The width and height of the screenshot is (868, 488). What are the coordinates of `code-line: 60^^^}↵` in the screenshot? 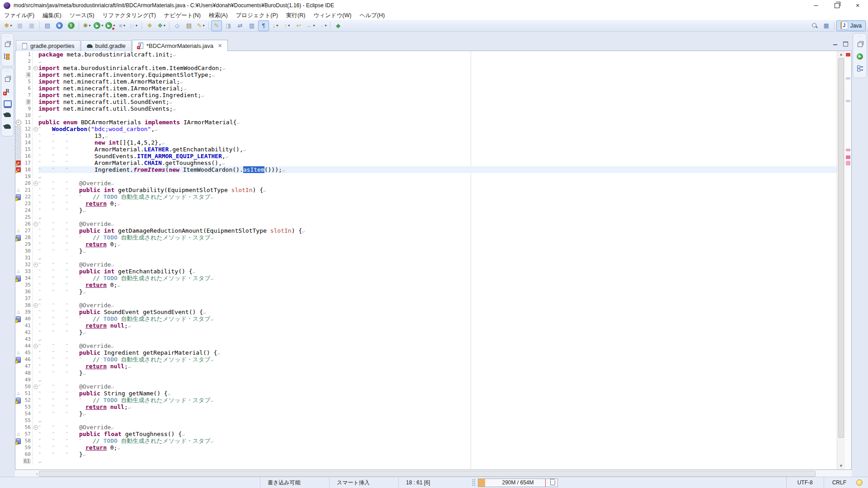 It's located at (426, 455).